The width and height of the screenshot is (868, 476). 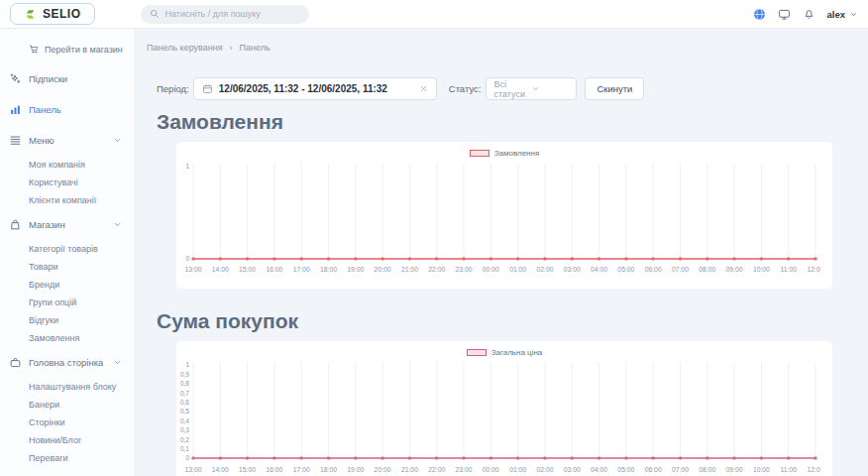 What do you see at coordinates (184, 403) in the screenshot?
I see `svg-text: 0,6` at bounding box center [184, 403].